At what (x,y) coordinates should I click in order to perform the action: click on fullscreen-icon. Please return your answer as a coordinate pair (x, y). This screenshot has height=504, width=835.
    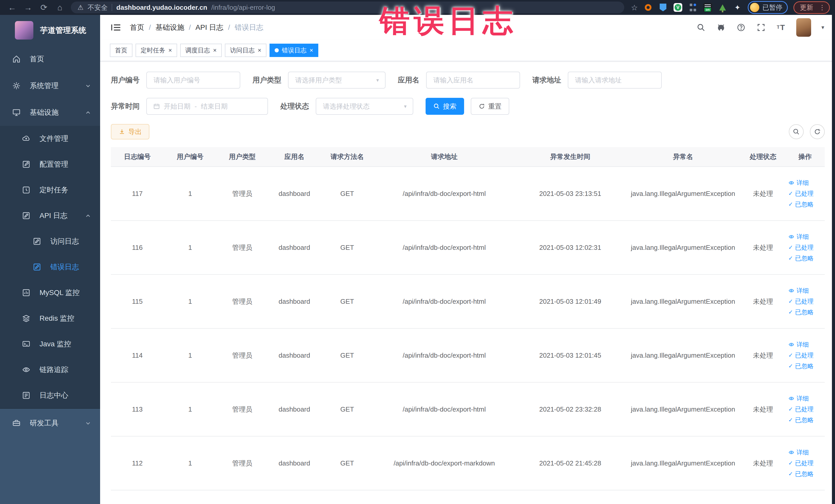
    Looking at the image, I should click on (761, 27).